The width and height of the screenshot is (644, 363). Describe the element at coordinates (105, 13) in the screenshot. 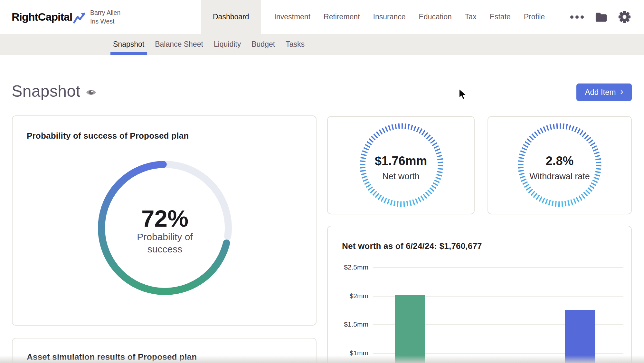

I see `client-name-primary: Barry Allen` at that location.